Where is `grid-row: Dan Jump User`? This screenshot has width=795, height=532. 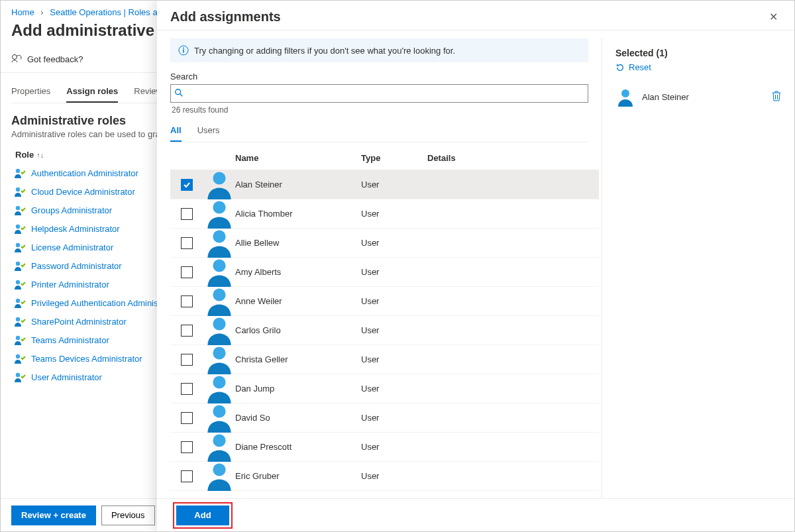
grid-row: Dan Jump User is located at coordinates (384, 389).